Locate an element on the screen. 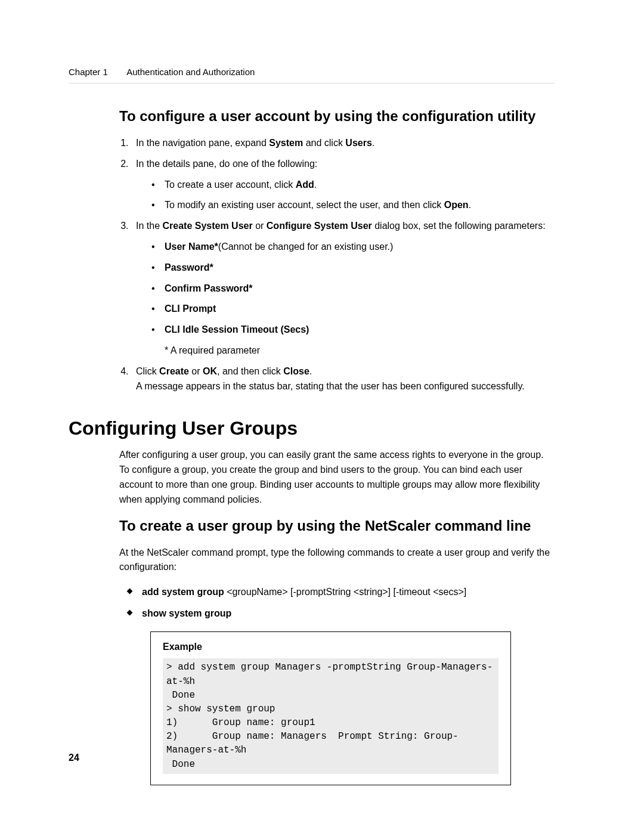 The width and height of the screenshot is (644, 833). required-parameter-note: * A required parameter is located at coordinates (360, 351).